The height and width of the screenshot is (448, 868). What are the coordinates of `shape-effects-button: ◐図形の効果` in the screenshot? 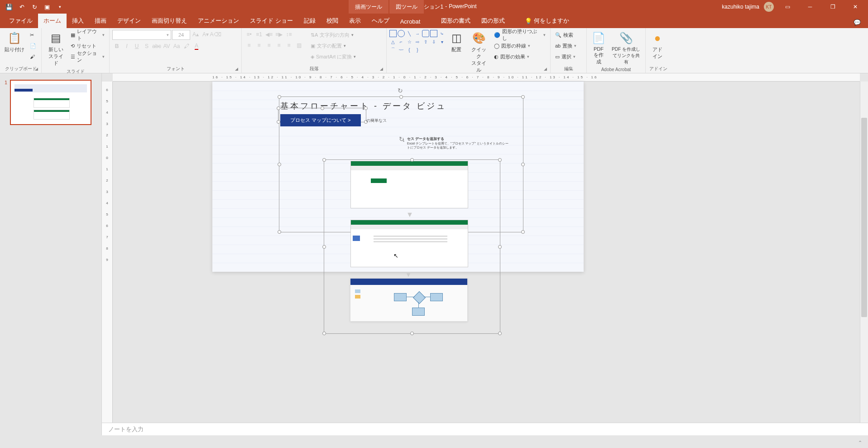 It's located at (520, 57).